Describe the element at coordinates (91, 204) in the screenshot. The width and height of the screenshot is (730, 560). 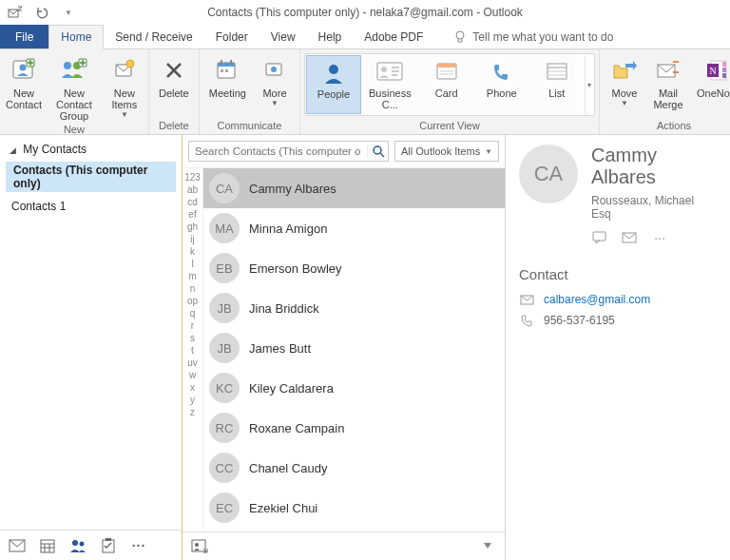
I see `nav-folder-contacts1: Contacts 1` at that location.